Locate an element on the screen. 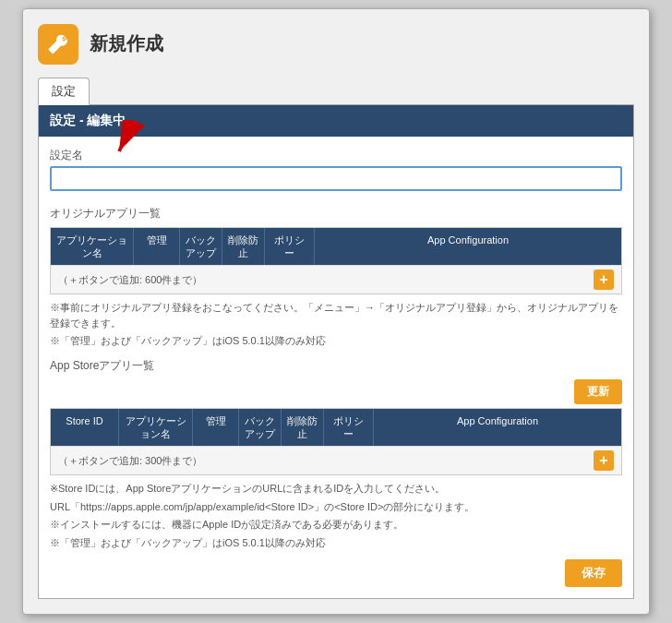 The image size is (672, 623). th-manage-2: 管理 is located at coordinates (216, 428).